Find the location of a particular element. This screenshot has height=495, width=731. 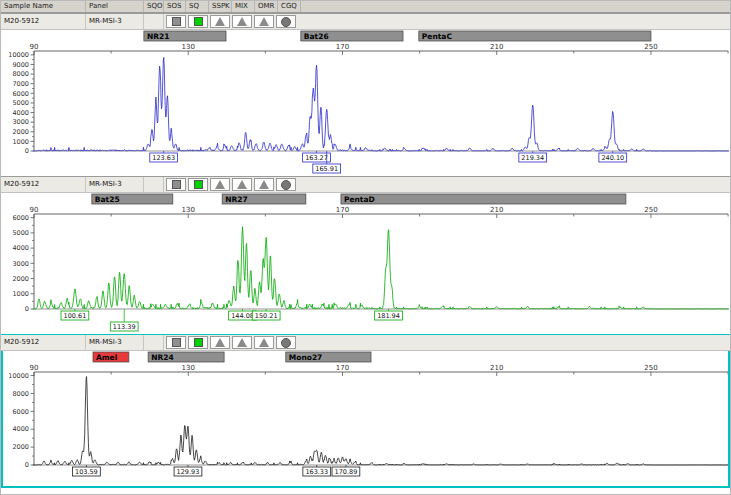

column-header-cgq: CGQ is located at coordinates (290, 6).